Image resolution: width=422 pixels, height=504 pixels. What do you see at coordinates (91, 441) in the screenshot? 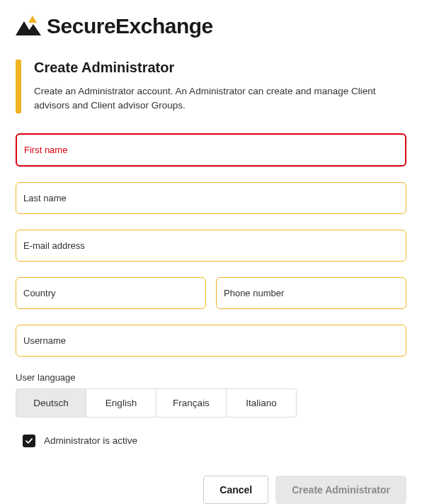
I see `active-checkbox-label: Administrator is active` at bounding box center [91, 441].